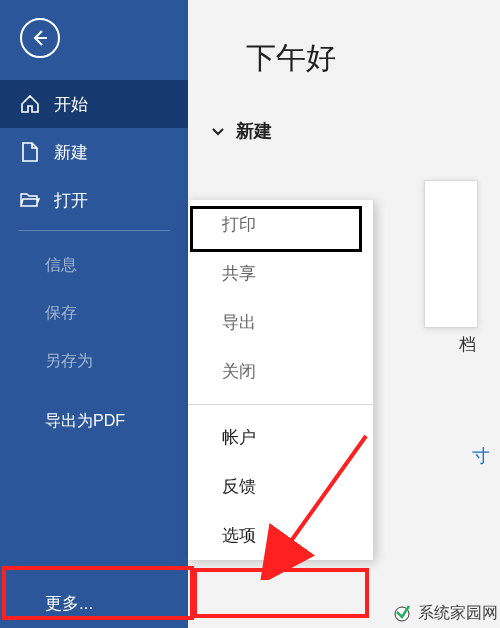  What do you see at coordinates (40, 38) in the screenshot?
I see `back-arrow-icon` at bounding box center [40, 38].